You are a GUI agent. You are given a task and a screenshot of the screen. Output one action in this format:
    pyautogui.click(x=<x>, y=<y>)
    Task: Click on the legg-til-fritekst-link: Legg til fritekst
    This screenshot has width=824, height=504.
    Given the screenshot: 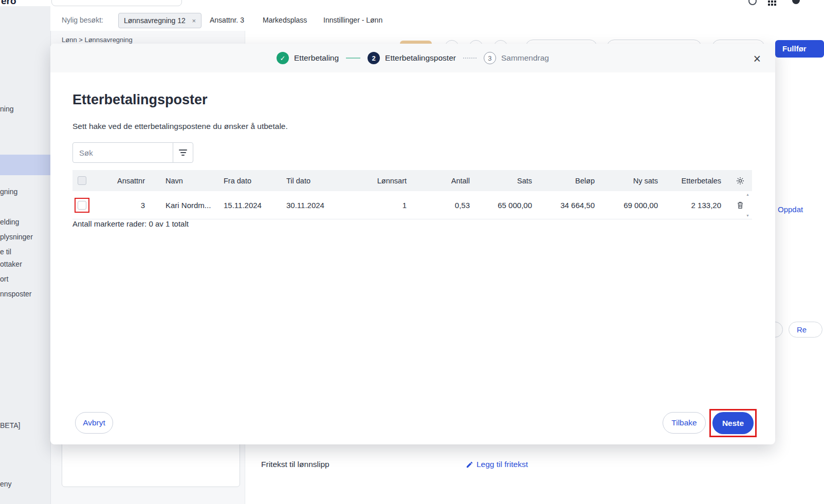 What is the action you would take?
    pyautogui.click(x=497, y=464)
    